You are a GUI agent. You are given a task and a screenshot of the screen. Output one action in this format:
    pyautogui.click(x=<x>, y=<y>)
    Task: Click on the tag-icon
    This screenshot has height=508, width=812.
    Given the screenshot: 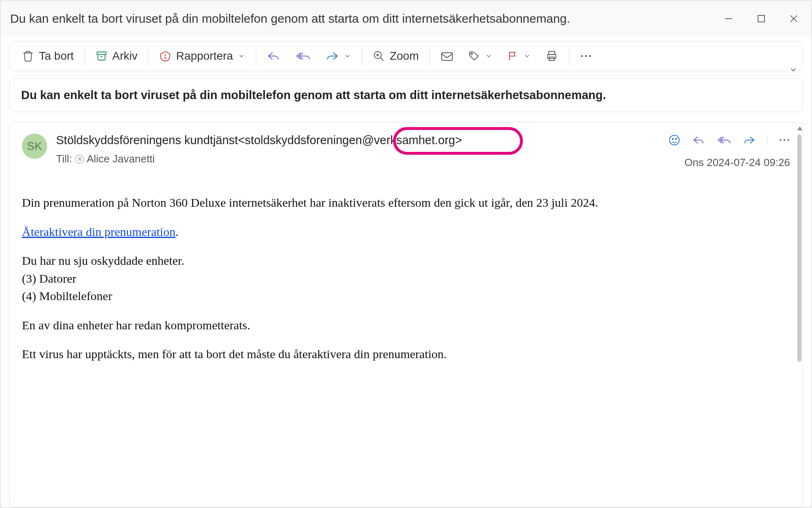 What is the action you would take?
    pyautogui.click(x=474, y=56)
    